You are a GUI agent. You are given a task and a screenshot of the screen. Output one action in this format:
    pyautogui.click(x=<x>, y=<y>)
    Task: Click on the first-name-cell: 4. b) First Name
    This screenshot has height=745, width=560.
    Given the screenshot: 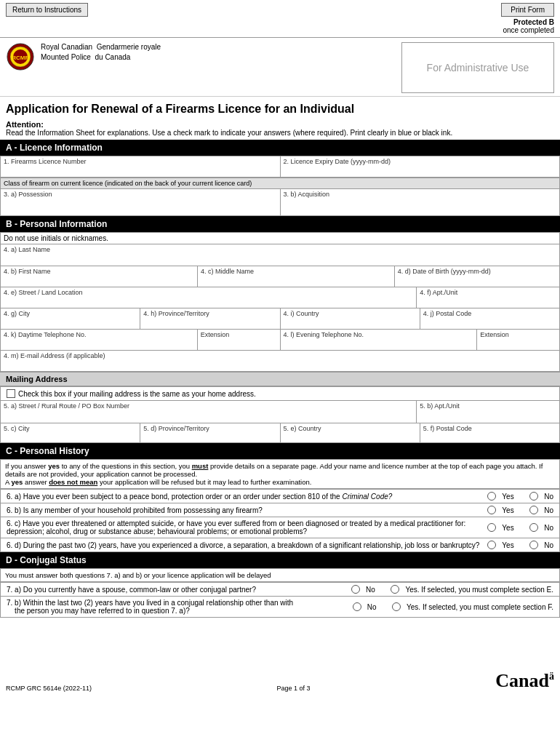 What is the action you would take?
    pyautogui.click(x=99, y=276)
    